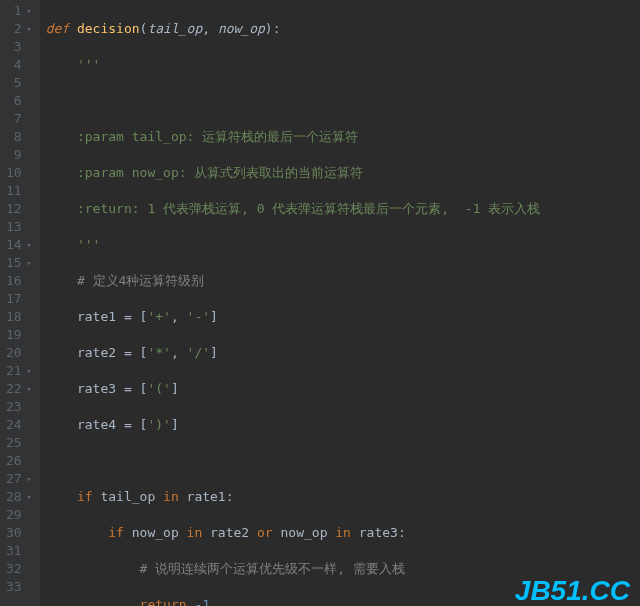  Describe the element at coordinates (294, 209) in the screenshot. I see `code-line: :return: 1 代表弹栈运算, 0 代表弹运算符栈最后一个元素, -1 表…` at that location.